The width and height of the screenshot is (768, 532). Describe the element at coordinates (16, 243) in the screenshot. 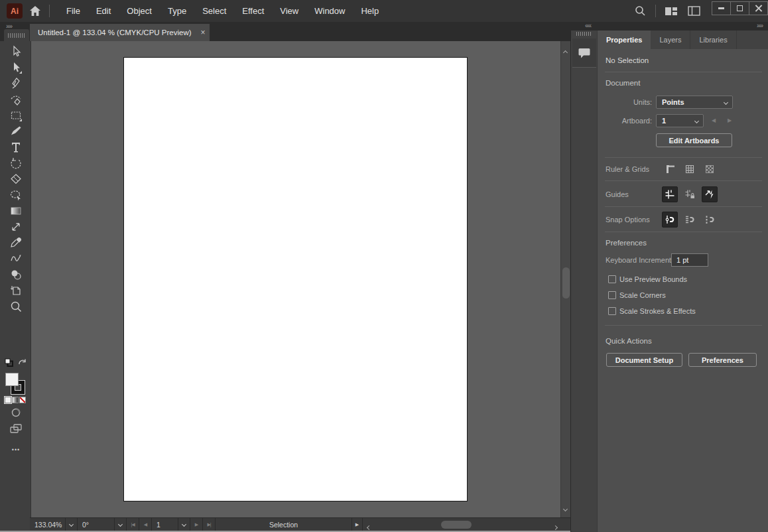

I see `eyedropper-tool` at that location.